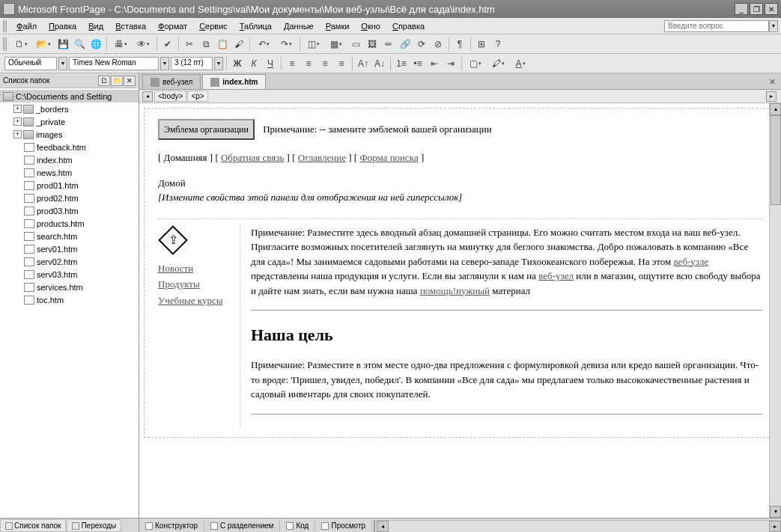 The width and height of the screenshot is (781, 532). I want to click on tree-folder: +images, so click(69, 135).